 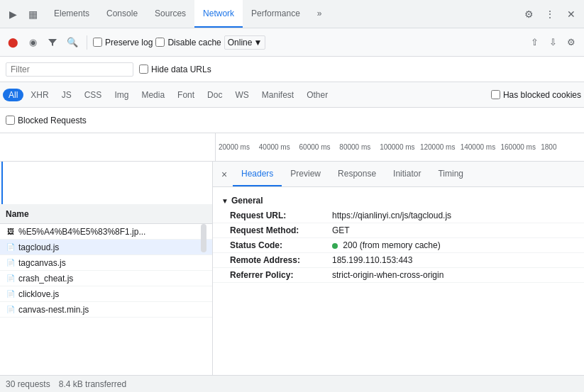 What do you see at coordinates (112, 310) in the screenshot?
I see `file-name-5: canvas-nest.min.js` at bounding box center [112, 310].